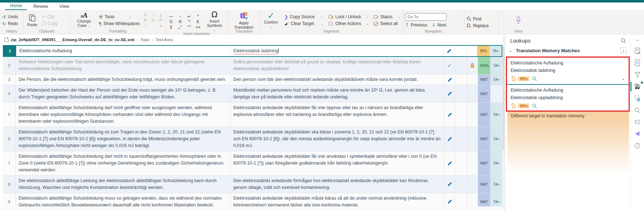 Image resolution: width=644 pixels, height=210 pixels. I want to click on character-button: X₂, so click(153, 20).